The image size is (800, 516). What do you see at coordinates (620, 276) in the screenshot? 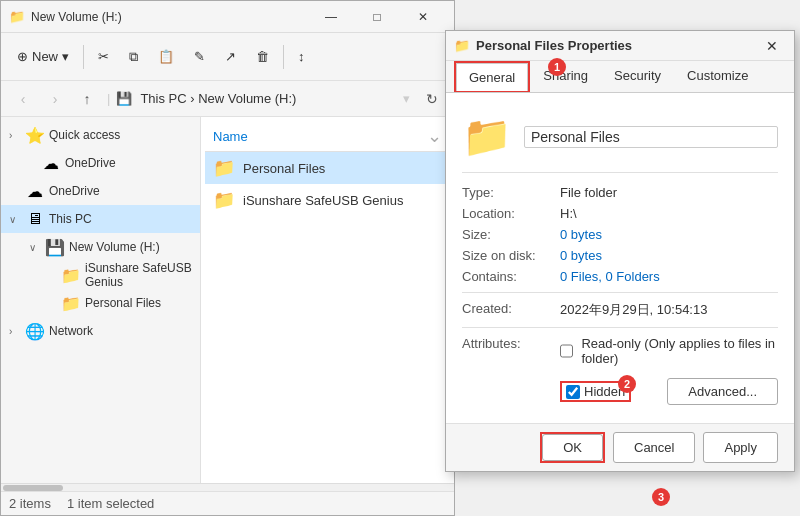
I see `prop-contains-row: Contains: 0 Files, 0 Folders` at bounding box center [620, 276].